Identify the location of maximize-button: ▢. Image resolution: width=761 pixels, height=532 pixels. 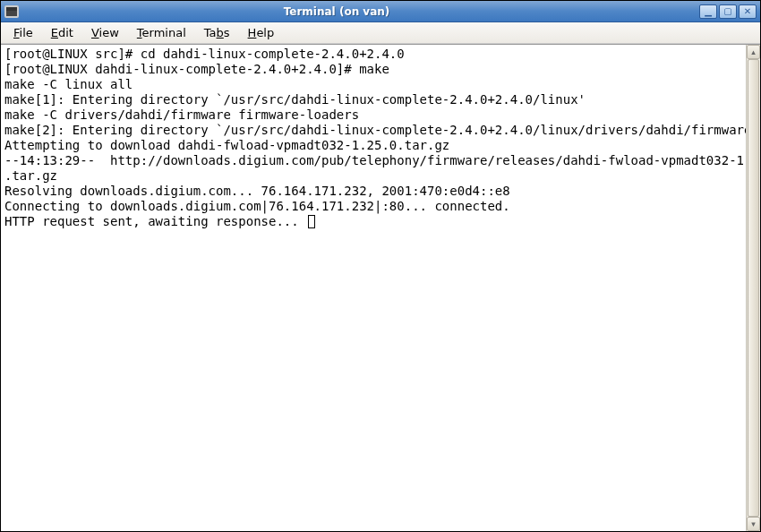
(728, 12).